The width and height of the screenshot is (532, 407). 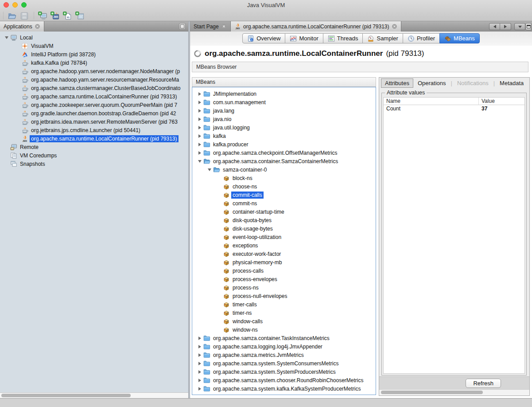 What do you see at coordinates (284, 246) in the screenshot?
I see `mbeans-tree-item: exceptions` at bounding box center [284, 246].